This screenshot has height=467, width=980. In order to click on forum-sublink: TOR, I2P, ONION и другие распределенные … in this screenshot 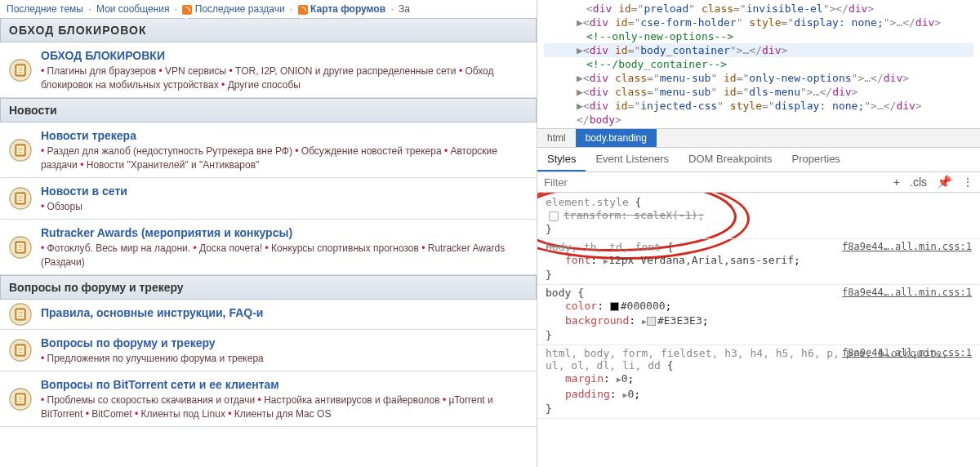, I will do `click(346, 71)`.